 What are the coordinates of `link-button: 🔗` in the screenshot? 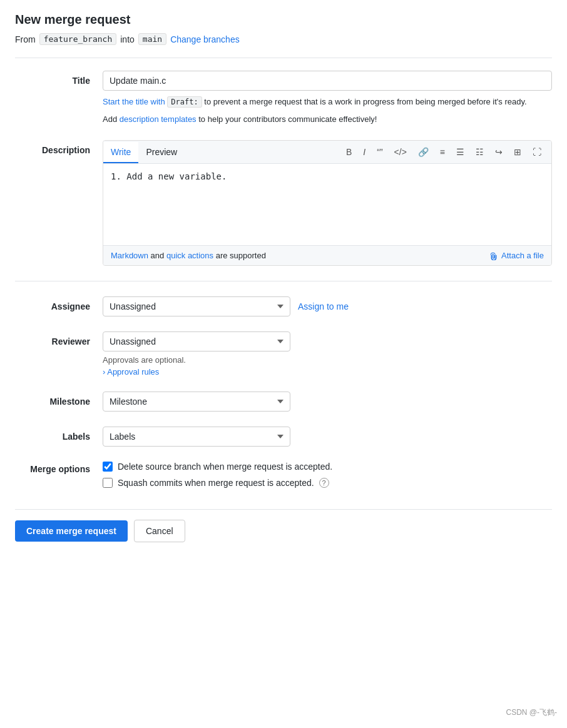 It's located at (423, 152).